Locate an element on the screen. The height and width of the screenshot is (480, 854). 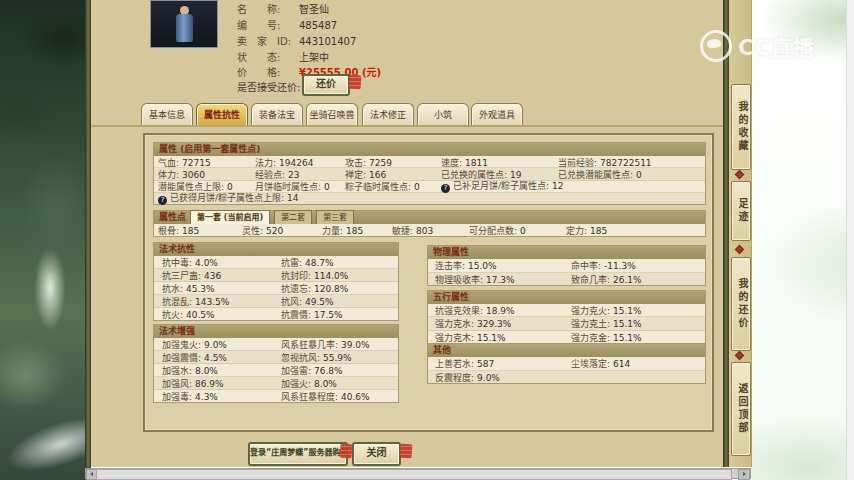
bargain-button: 还价 is located at coordinates (326, 85).